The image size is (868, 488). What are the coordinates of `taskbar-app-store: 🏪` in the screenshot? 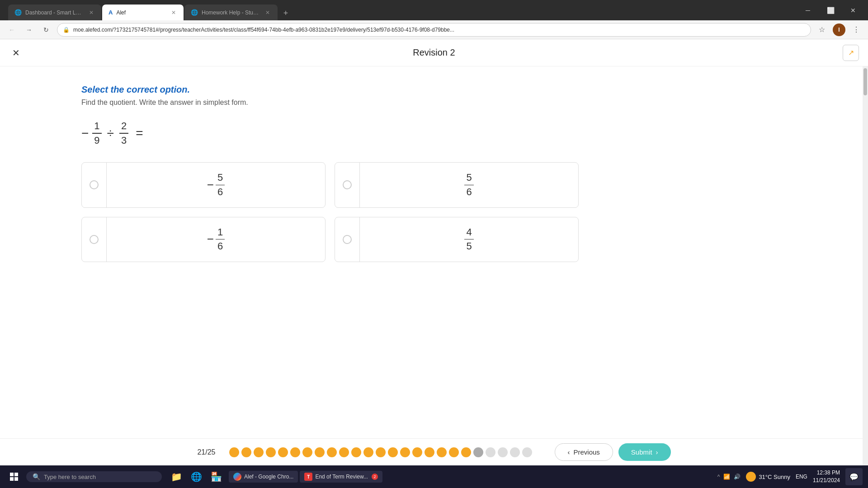 It's located at (216, 477).